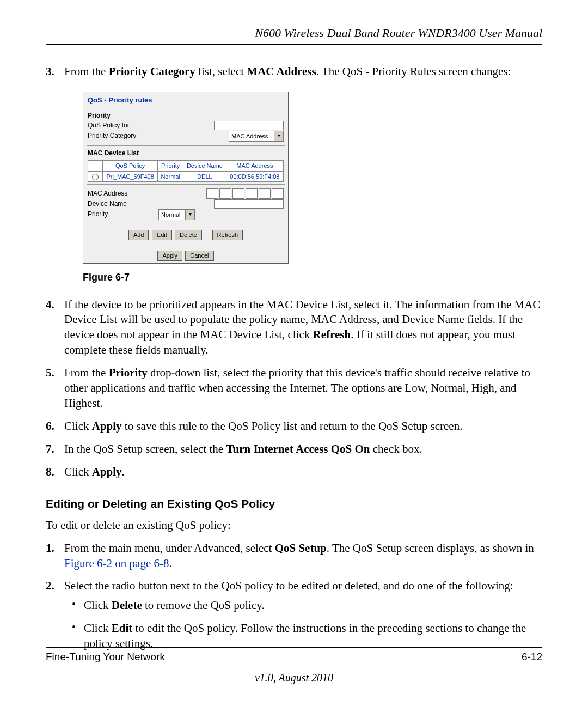 This screenshot has width=588, height=706. I want to click on bold: Priority, so click(128, 373).